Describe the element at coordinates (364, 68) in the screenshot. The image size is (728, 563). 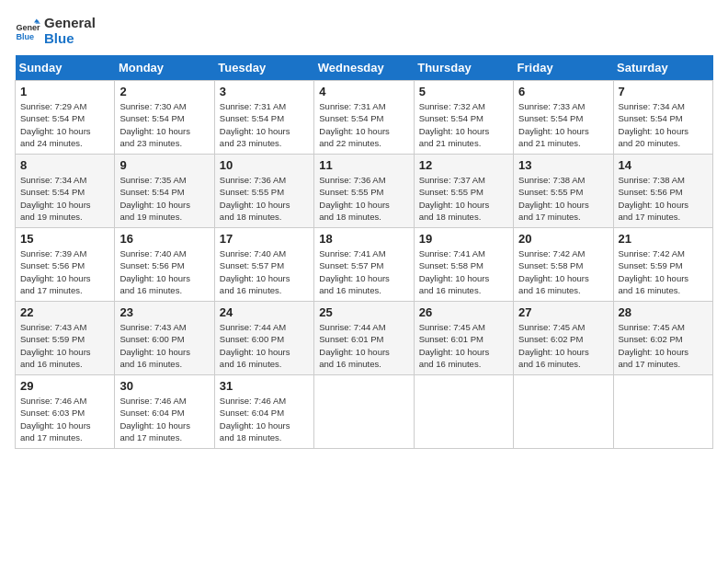
I see `days-header-row: SundayMondayTuesdayWednesdayThursdayFrid…` at that location.